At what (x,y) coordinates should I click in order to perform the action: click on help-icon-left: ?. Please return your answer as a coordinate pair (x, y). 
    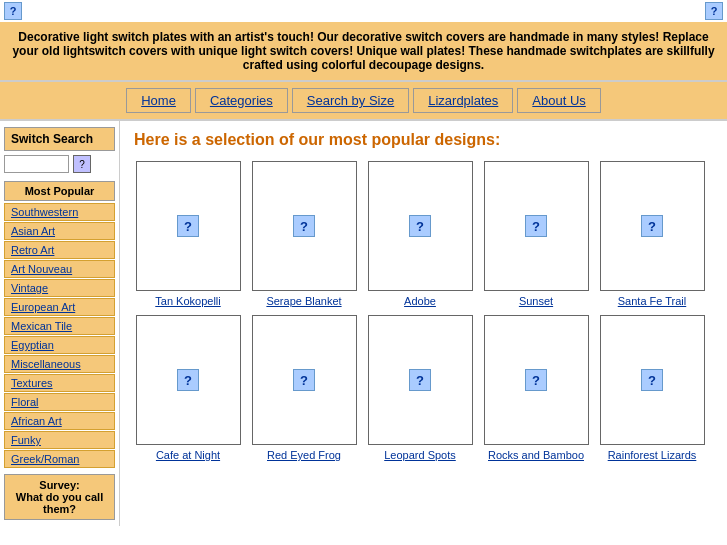
    Looking at the image, I should click on (13, 11).